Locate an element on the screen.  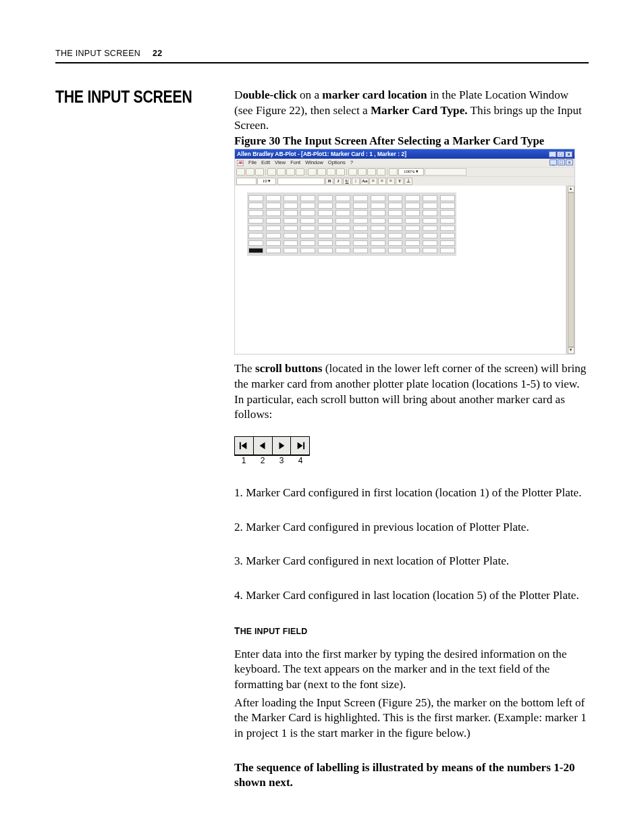
scrollbar-thumb is located at coordinates (571, 270).